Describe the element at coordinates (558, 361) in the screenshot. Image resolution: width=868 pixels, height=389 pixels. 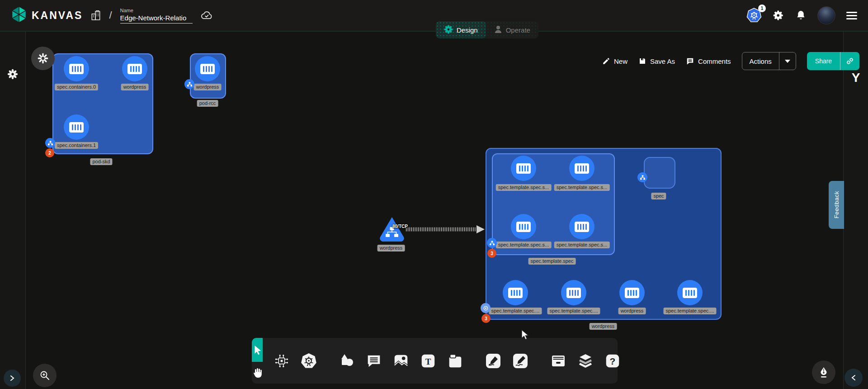
I see `drawer-icon` at that location.